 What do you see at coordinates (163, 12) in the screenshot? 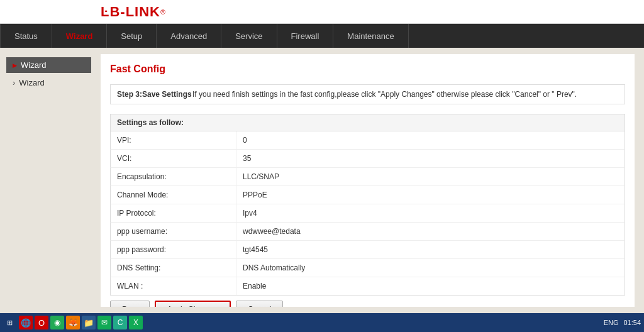
I see `logo-symbol: ®` at bounding box center [163, 12].